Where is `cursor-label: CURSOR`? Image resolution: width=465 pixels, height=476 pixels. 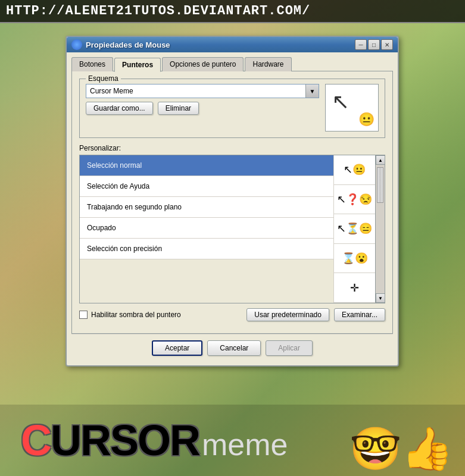 cursor-label: CURSOR is located at coordinates (104, 440).